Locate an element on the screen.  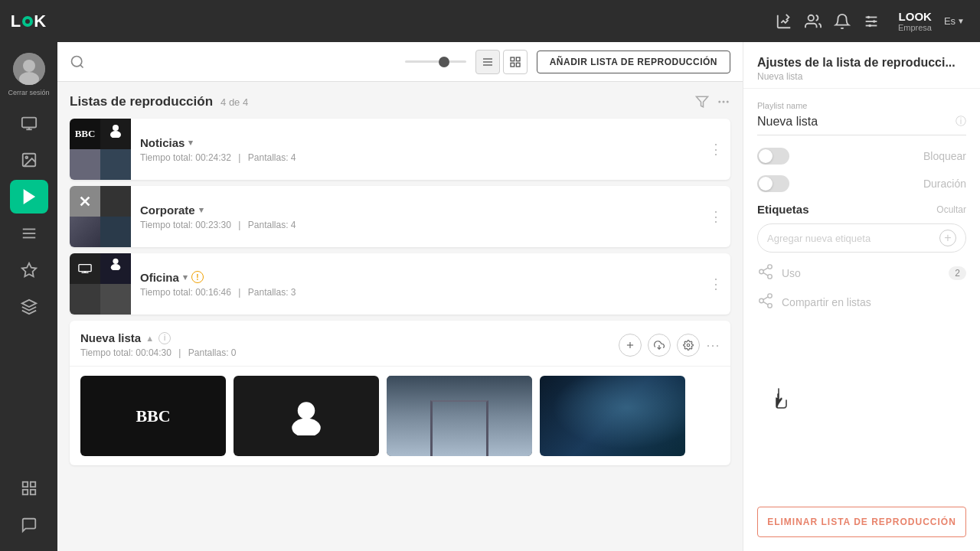
sidebar-item-star is located at coordinates (29, 270).